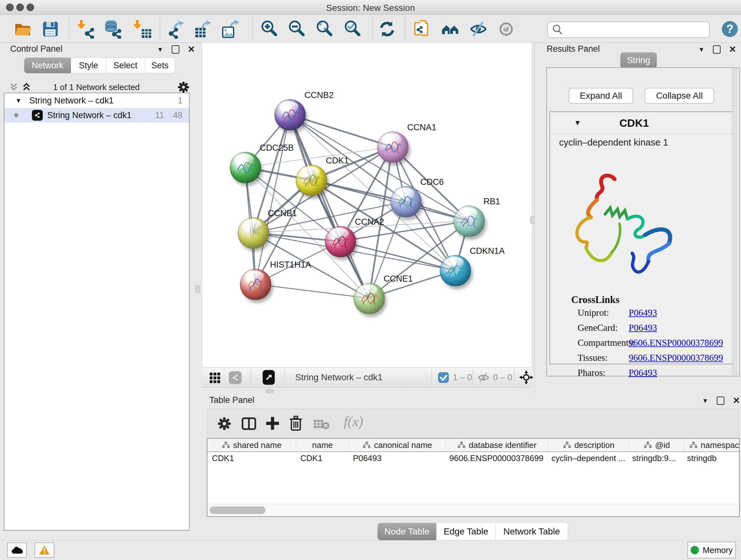 Image resolution: width=741 pixels, height=560 pixels. I want to click on zoom-in-icon, so click(269, 29).